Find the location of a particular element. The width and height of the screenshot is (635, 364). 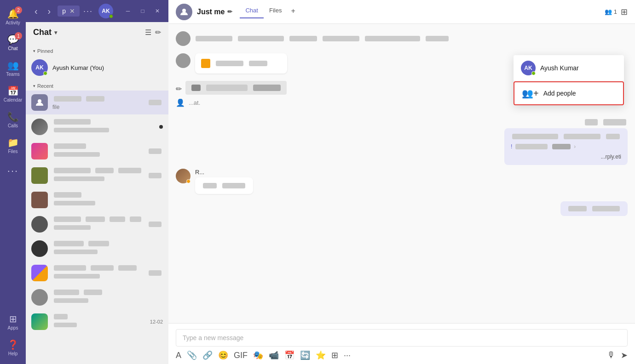

activity-badge: 2 is located at coordinates (18, 10).